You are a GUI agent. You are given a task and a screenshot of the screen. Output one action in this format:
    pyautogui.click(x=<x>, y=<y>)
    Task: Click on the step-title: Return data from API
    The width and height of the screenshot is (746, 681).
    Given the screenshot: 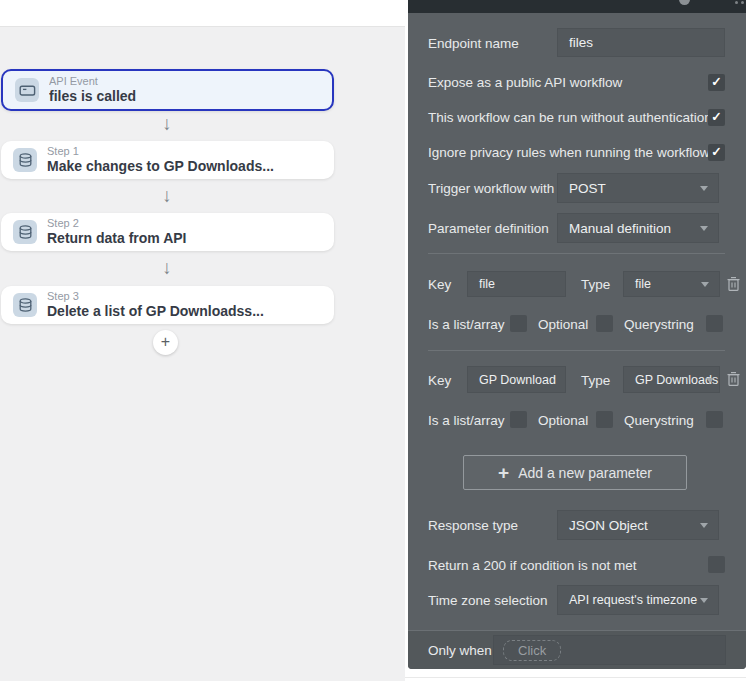 What is the action you would take?
    pyautogui.click(x=117, y=238)
    